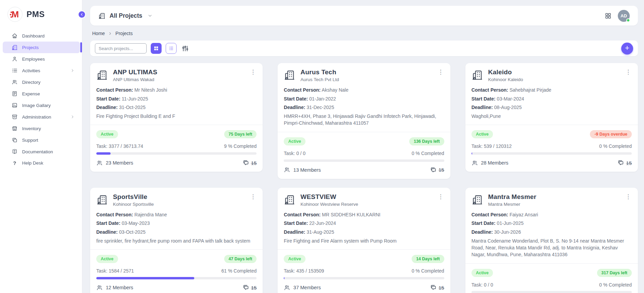 This screenshot has height=293, width=644. What do you see at coordinates (554, 72) in the screenshot?
I see `project-title: Kaleido` at bounding box center [554, 72].